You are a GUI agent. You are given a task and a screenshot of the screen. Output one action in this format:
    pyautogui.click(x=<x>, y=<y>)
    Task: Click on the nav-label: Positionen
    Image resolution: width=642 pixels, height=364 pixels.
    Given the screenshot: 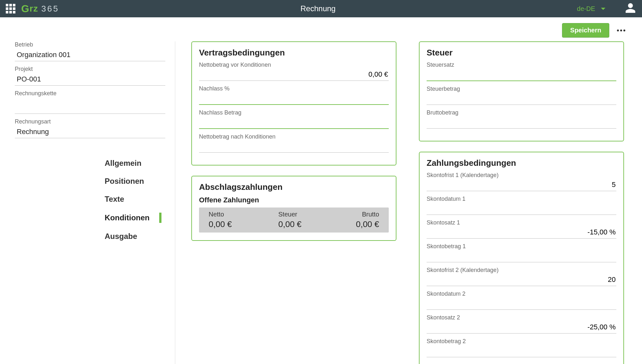 What is the action you would take?
    pyautogui.click(x=125, y=181)
    